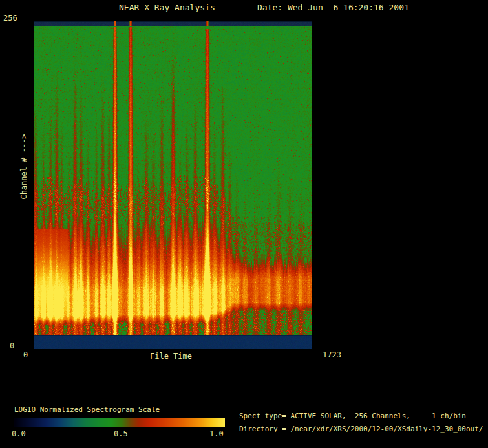 The height and width of the screenshot is (448, 488). I want to click on spect-type-info: Spect type= ACTIVE SOLAR, 256 Channels, …, so click(353, 416).